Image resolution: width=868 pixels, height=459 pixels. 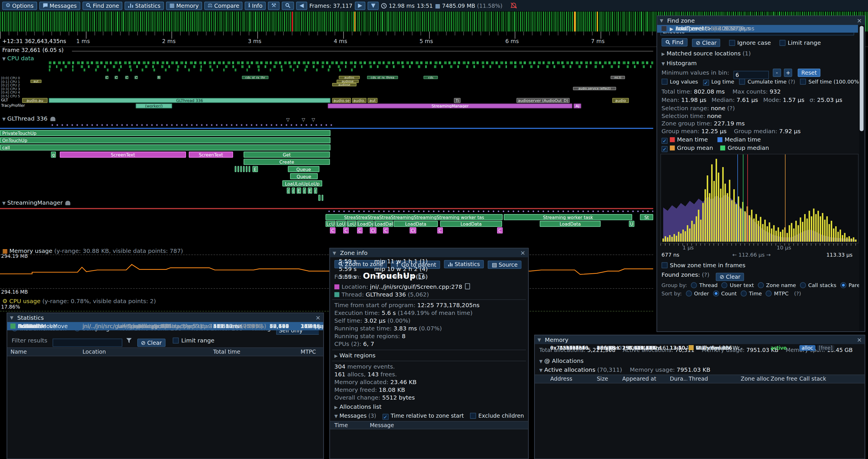 I want to click on ignore-case-checkbox: Ignore case, so click(x=750, y=42).